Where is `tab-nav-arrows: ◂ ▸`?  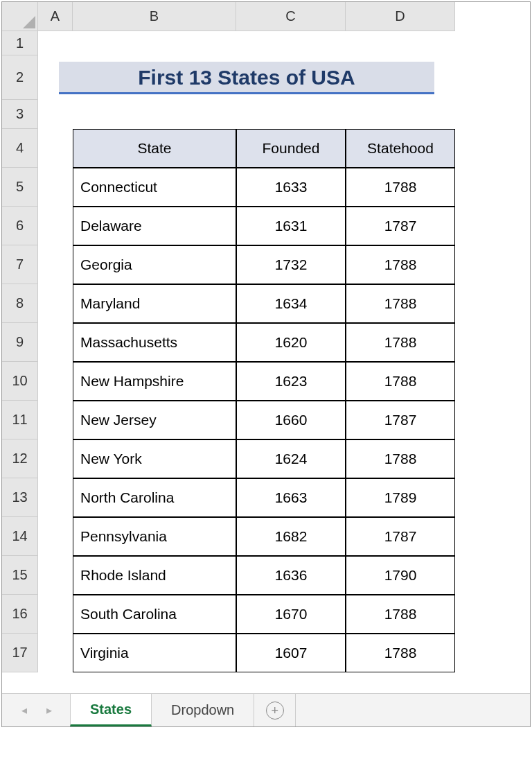 tab-nav-arrows: ◂ ▸ is located at coordinates (39, 710).